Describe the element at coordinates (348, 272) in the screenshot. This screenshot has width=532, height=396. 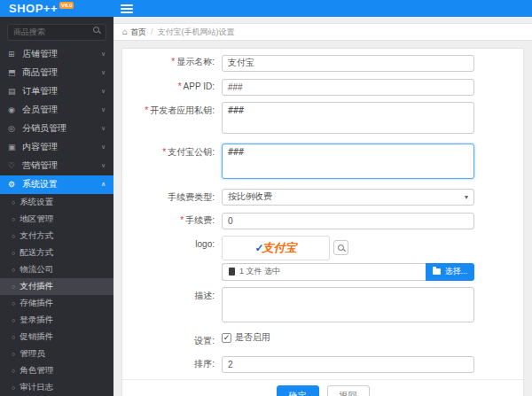
I see `file-upload-control: 1 文件 选中 选择...` at that location.